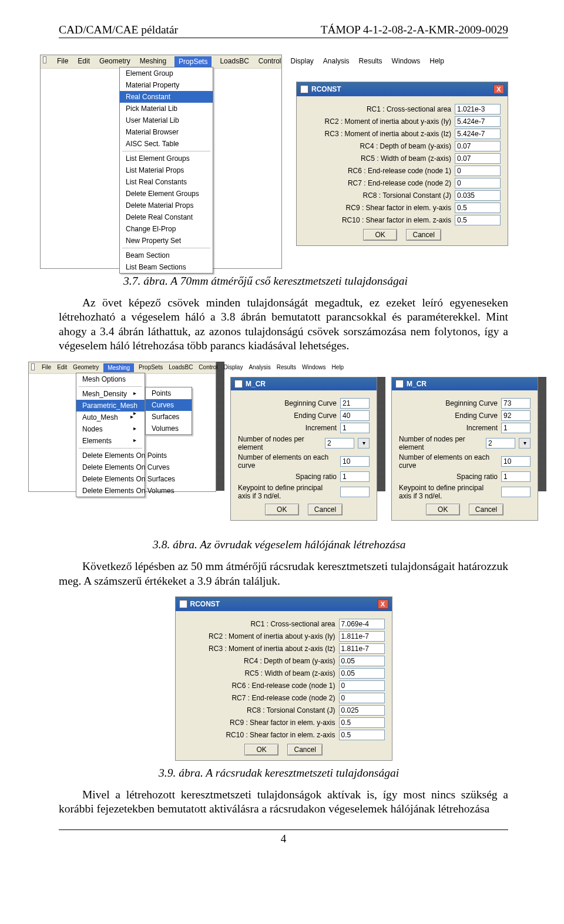 This screenshot has height=924, width=564. Describe the element at coordinates (110, 429) in the screenshot. I see `mi-nodes: Nodes` at that location.